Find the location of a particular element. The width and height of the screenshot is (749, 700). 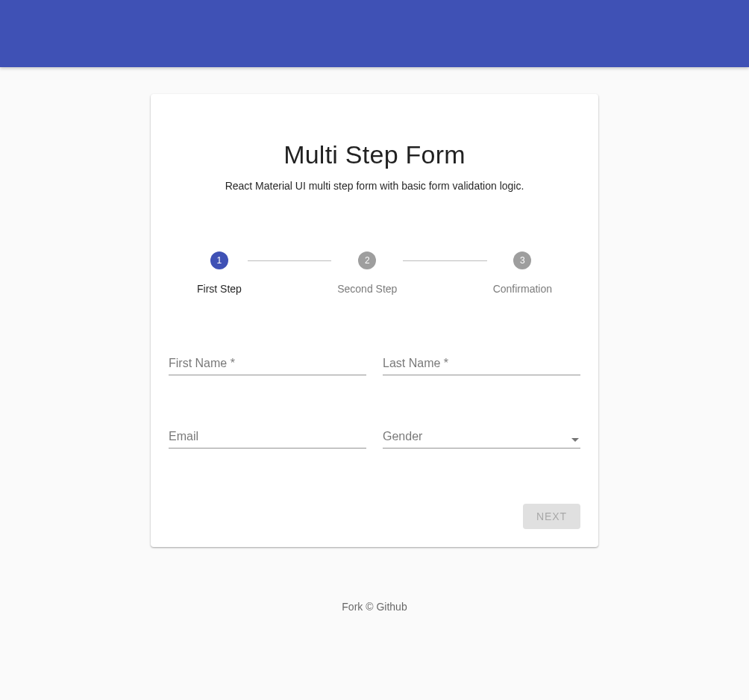

chevron-down-icon is located at coordinates (575, 440).